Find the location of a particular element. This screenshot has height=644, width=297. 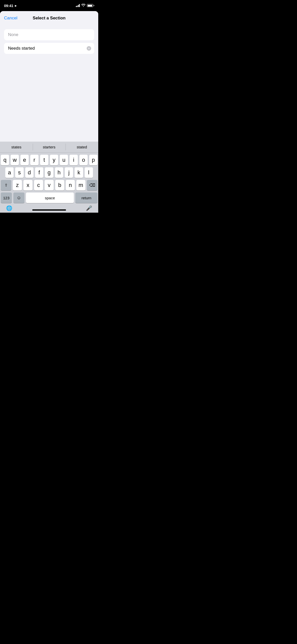

clear-icon: × is located at coordinates (89, 48).